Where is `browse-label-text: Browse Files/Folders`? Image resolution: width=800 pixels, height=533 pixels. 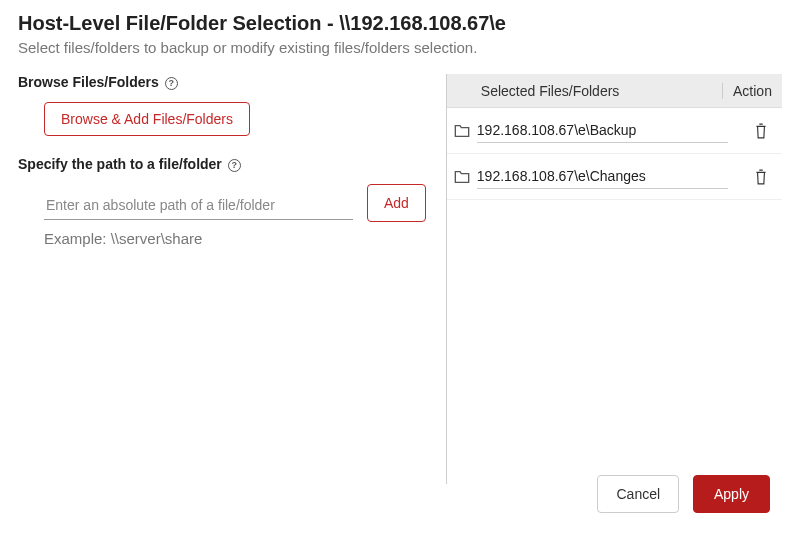
browse-label-text: Browse Files/Folders is located at coordinates (90, 82).